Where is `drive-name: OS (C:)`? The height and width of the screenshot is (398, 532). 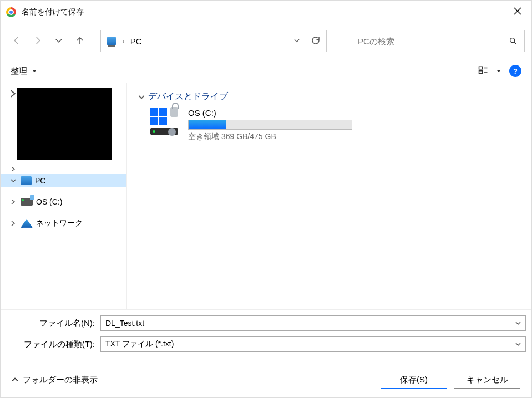
drive-name: OS (C:) is located at coordinates (270, 113).